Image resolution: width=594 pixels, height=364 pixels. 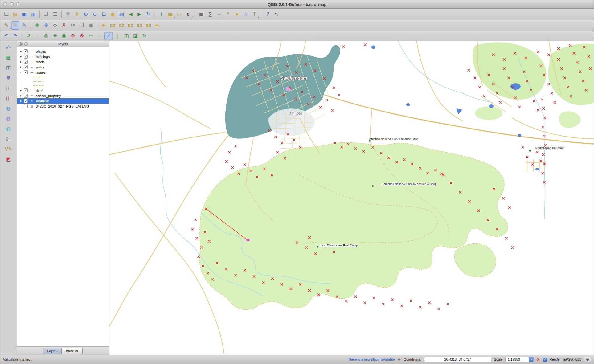 I want to click on save-project-as-button: ▥, so click(x=33, y=14).